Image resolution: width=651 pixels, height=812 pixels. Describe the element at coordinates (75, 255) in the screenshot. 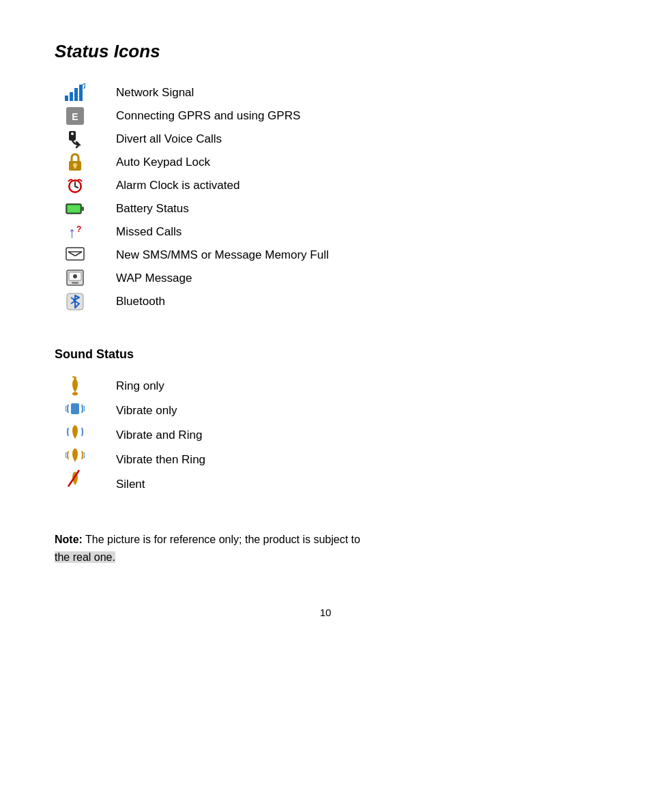

I see `sms-icon` at that location.